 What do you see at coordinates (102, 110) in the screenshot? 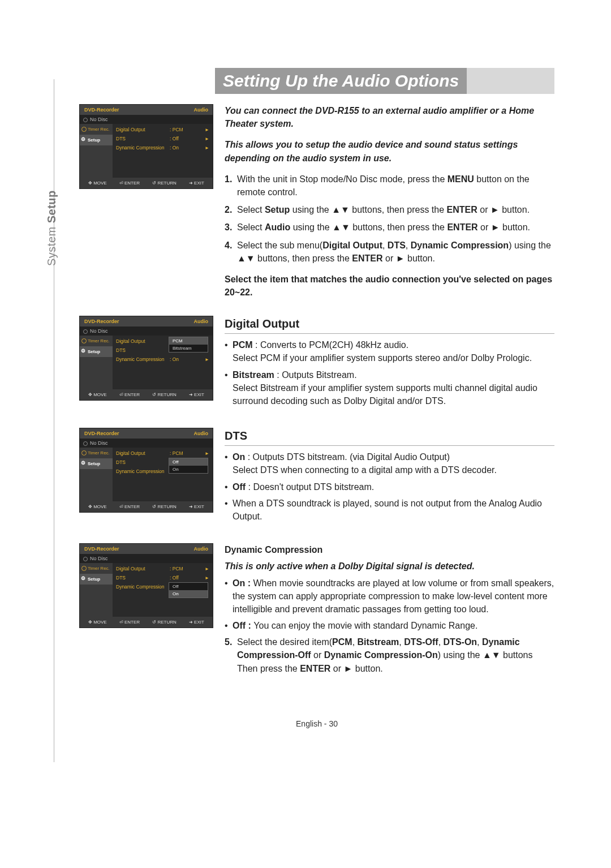
I see `osd-title: DVD-Recorder` at bounding box center [102, 110].